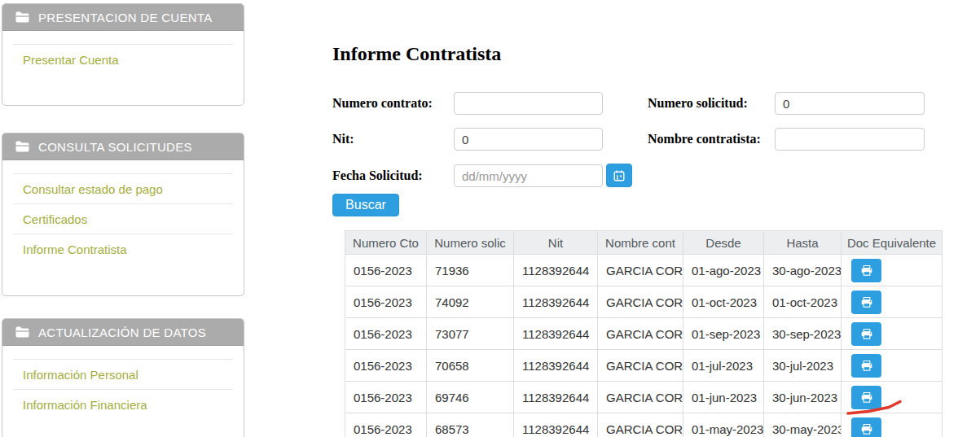 This screenshot has height=437, width=980. Describe the element at coordinates (723, 334) in the screenshot. I see `table-cell: 01-sep-2023` at that location.